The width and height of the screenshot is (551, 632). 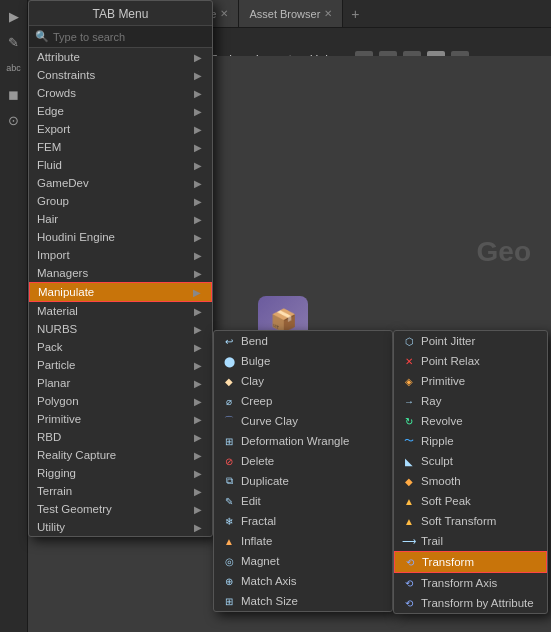 I want to click on creep-icon: ⌀, so click(x=229, y=401).